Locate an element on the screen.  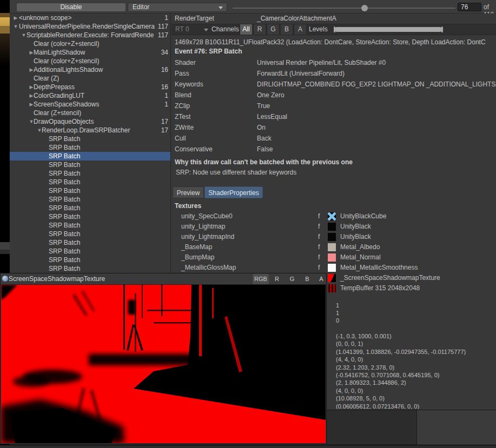
tree-row: ▼DrawOpaqueObjects17 is located at coordinates (90, 122).